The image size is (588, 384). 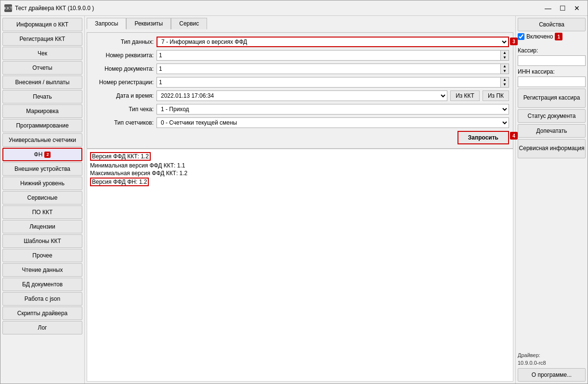 I want to click on badge-1: 1, so click(x=559, y=37).